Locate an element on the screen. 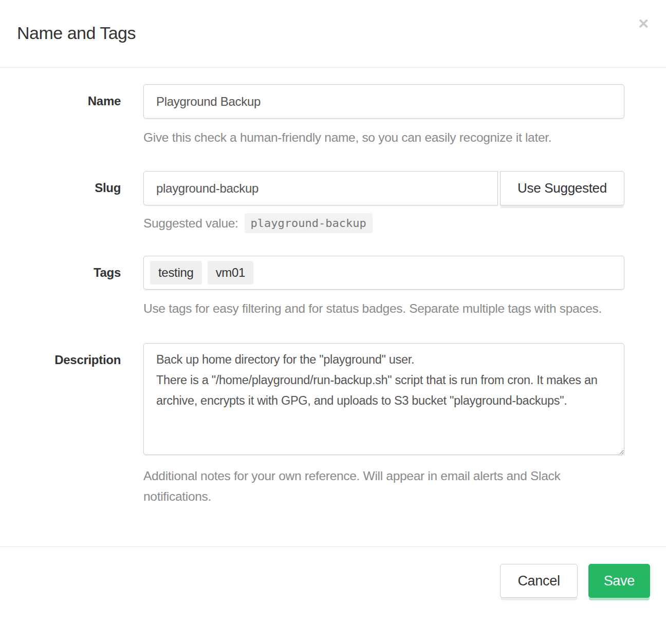  suggested-value-label: Suggested value: is located at coordinates (191, 223).